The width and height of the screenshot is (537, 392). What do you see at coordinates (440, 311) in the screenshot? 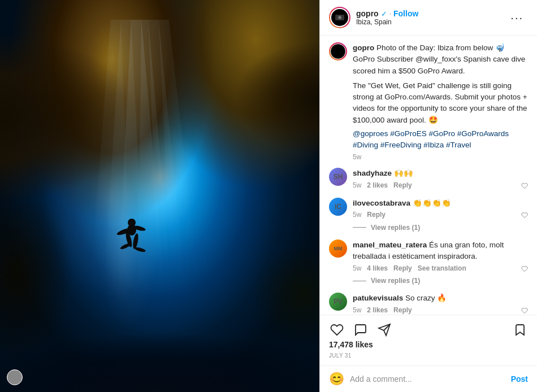
I see `comment-meta-patukevisuals: 5w2 likesReply` at bounding box center [440, 311].